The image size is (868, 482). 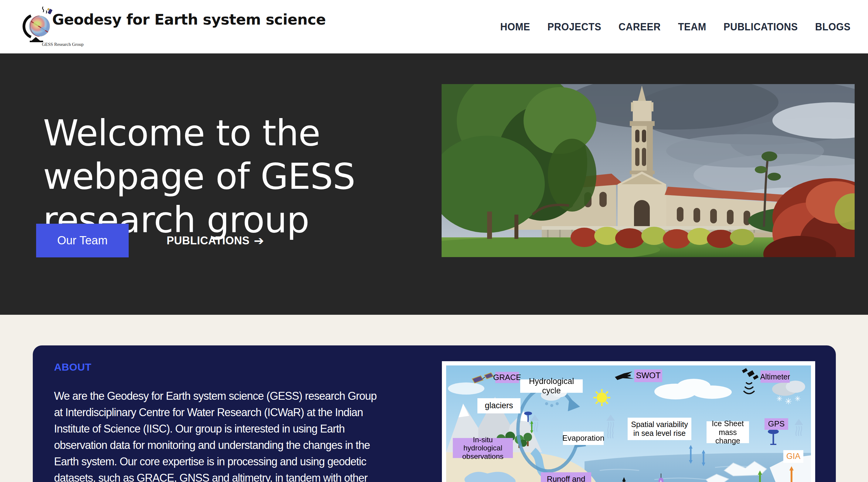 What do you see at coordinates (761, 27) in the screenshot?
I see `nav-item-publications: PUBLICATIONS` at bounding box center [761, 27].